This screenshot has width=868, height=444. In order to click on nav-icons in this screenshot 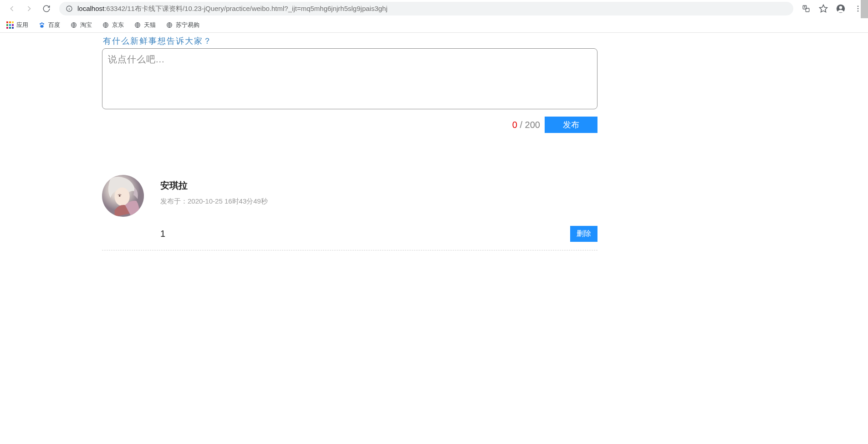, I will do `click(27, 9)`.